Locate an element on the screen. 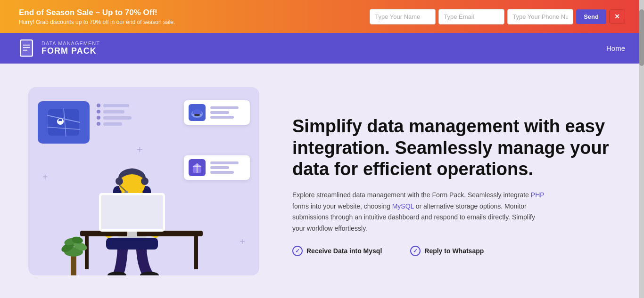  plus-deco-3: + is located at coordinates (242, 242).